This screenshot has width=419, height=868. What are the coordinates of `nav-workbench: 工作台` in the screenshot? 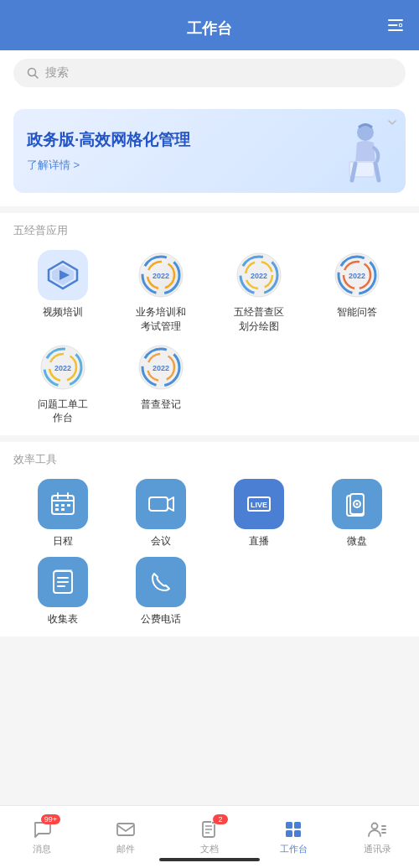 It's located at (293, 837).